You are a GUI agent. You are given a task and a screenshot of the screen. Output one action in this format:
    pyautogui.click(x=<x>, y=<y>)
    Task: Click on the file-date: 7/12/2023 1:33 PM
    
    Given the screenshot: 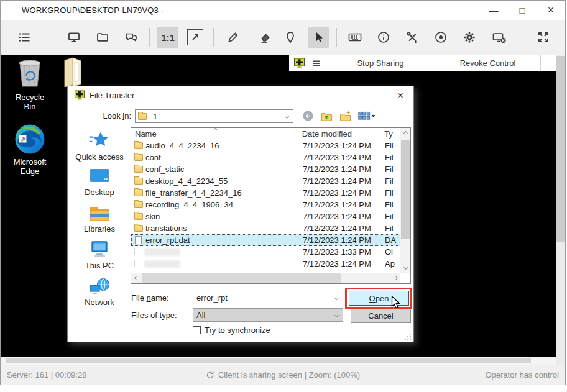 What is the action you would take?
    pyautogui.click(x=344, y=252)
    